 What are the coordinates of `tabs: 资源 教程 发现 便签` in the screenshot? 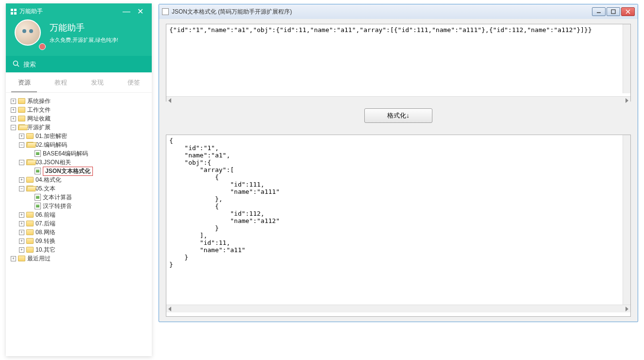 It's located at (79, 83).